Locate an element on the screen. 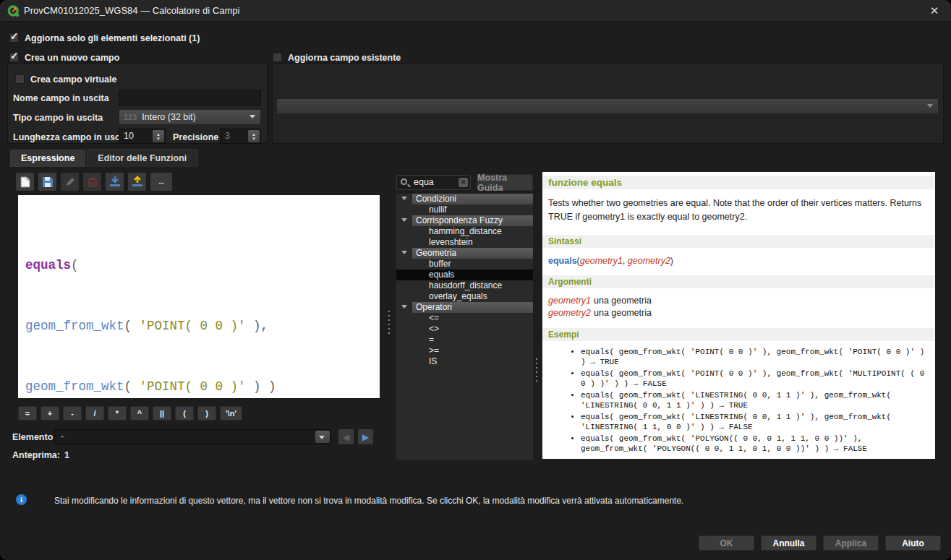  tab-bar: Espressione Editor delle Funzioni is located at coordinates (104, 158).